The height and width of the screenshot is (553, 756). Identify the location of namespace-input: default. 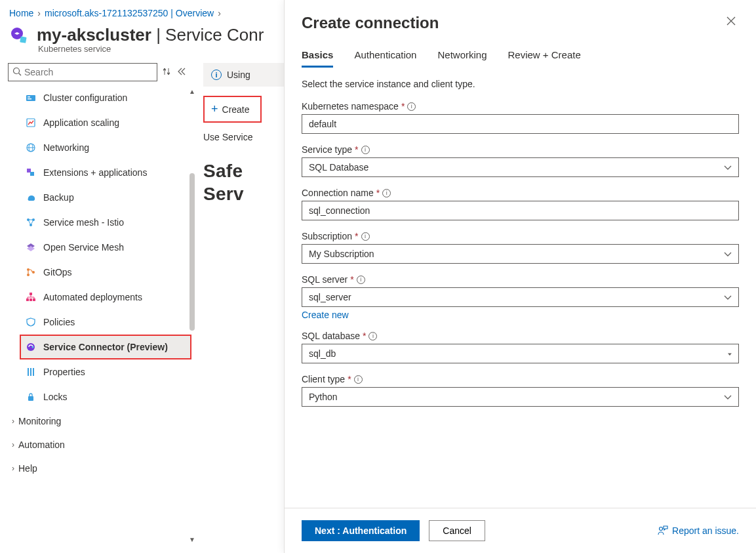
(521, 124).